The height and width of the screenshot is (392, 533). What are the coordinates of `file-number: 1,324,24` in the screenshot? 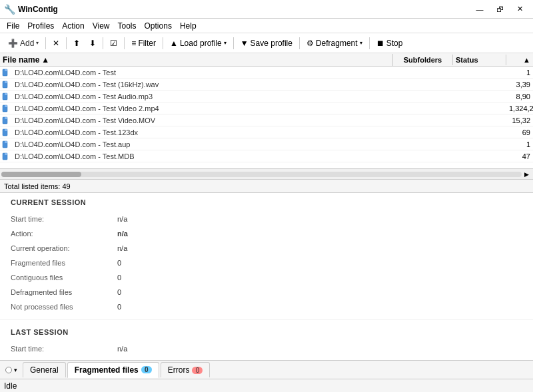 It's located at (520, 108).